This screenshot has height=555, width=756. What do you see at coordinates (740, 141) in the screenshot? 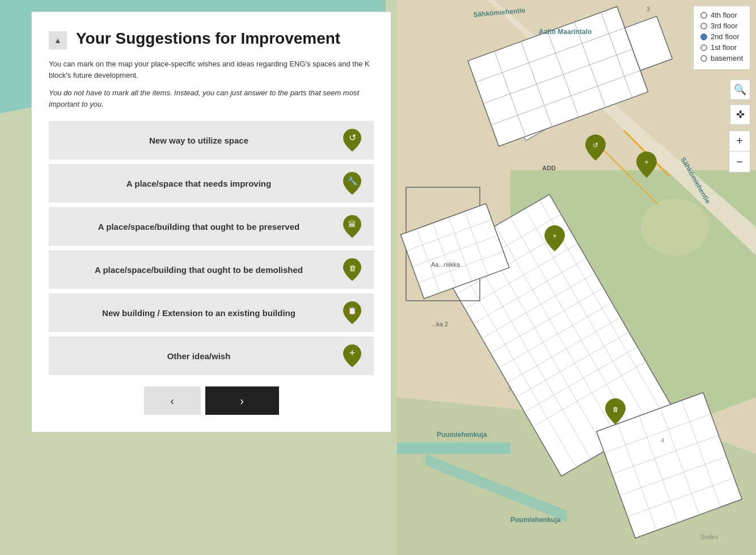
I see `zoom-in-button: +` at bounding box center [740, 141].